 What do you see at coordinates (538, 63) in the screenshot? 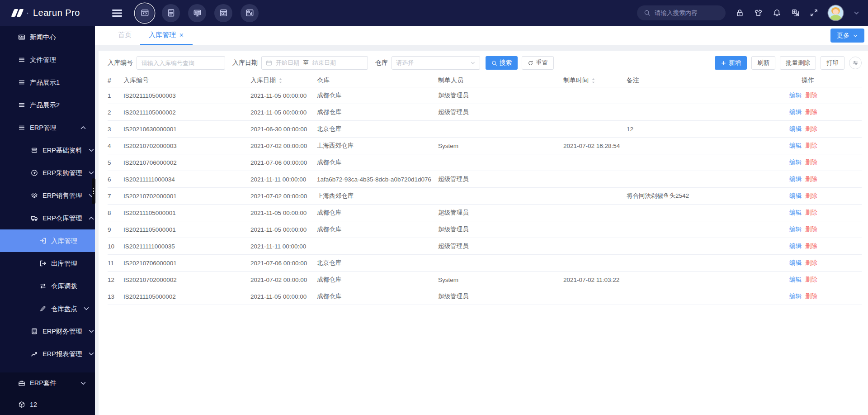
I see `reset-button: 重置` at bounding box center [538, 63].